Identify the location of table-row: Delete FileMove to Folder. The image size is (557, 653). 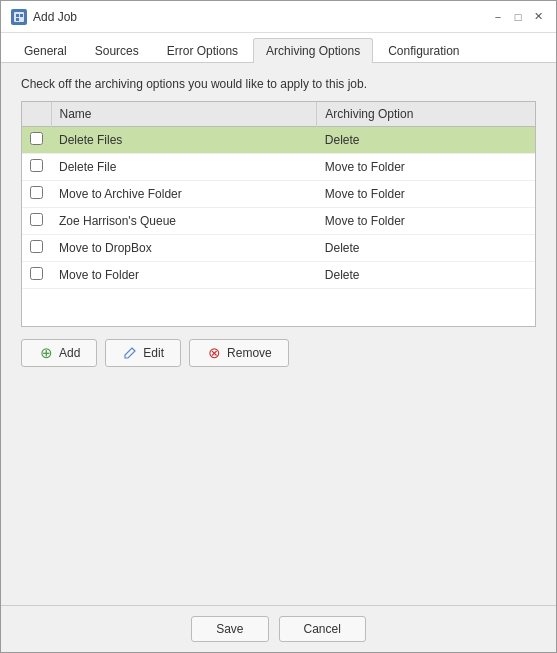
(278, 168).